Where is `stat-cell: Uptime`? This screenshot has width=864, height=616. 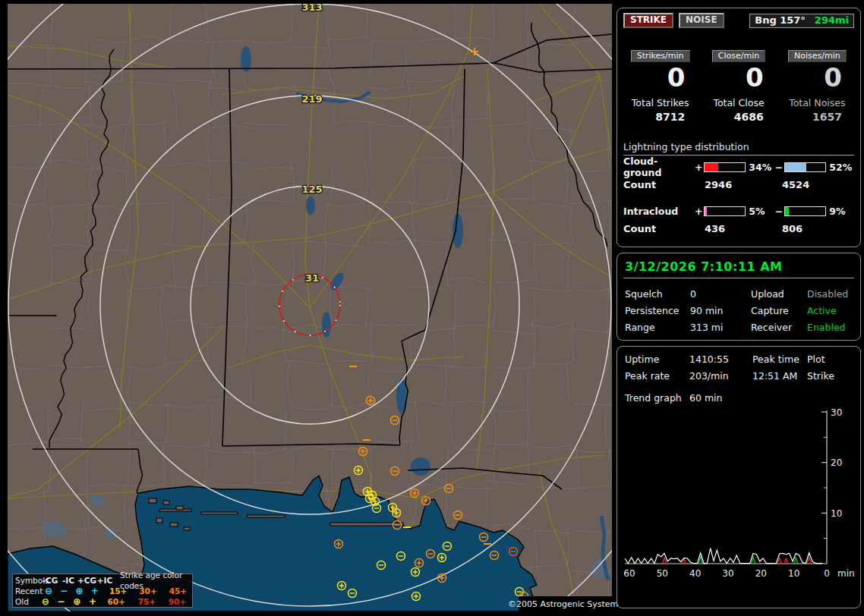 stat-cell: Uptime is located at coordinates (657, 360).